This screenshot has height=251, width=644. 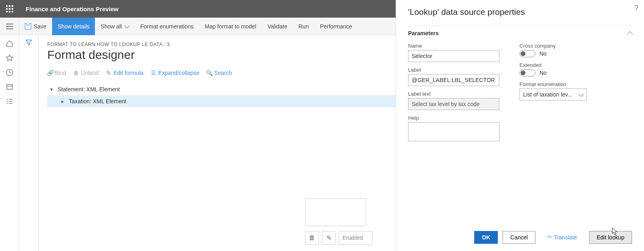 I want to click on show-all-button: Show all, so click(x=115, y=26).